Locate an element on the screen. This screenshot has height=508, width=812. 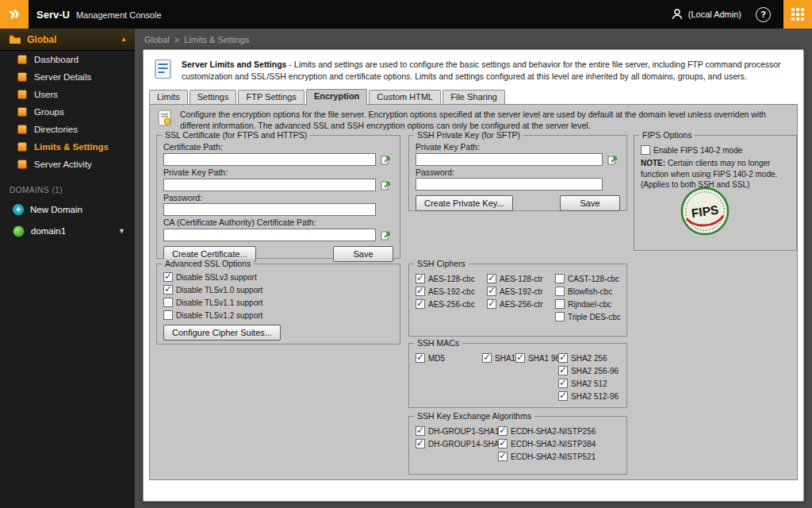
new-domain-button: New Domain is located at coordinates (67, 210).